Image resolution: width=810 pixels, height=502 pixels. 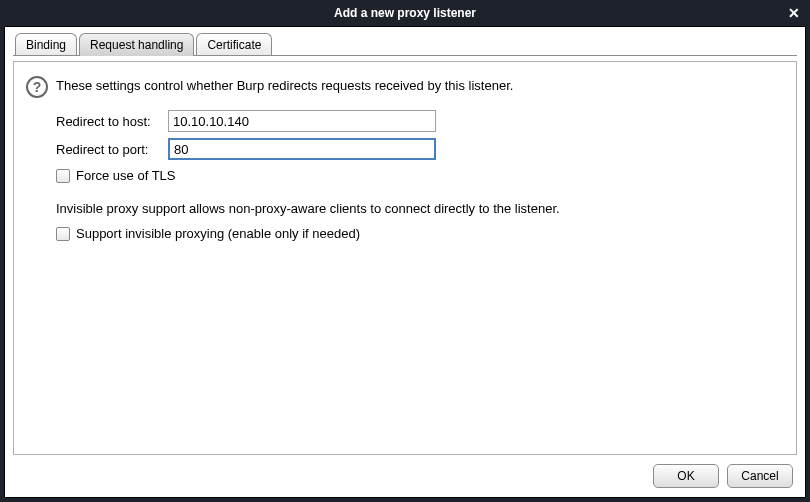 I want to click on redirect-host-label: Redirect to host:, so click(x=112, y=122).